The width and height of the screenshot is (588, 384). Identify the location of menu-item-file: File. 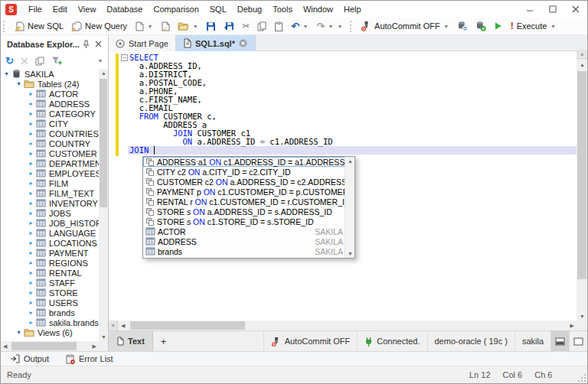
(35, 9).